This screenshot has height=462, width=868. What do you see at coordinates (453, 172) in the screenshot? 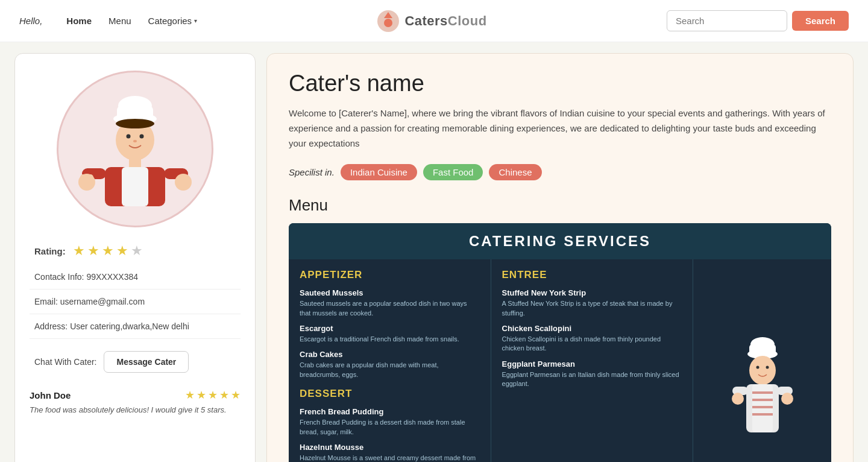
I see `tag-fast-food: Fast Food` at bounding box center [453, 172].